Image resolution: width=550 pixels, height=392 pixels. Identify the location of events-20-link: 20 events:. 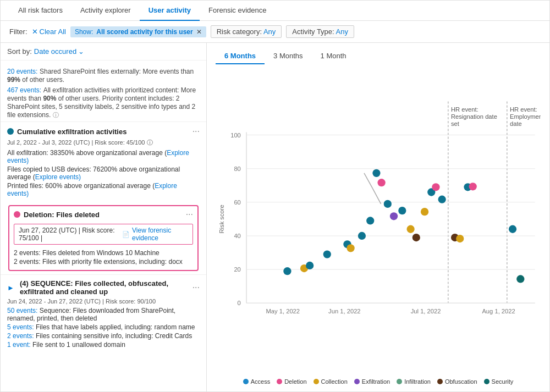
(22, 71).